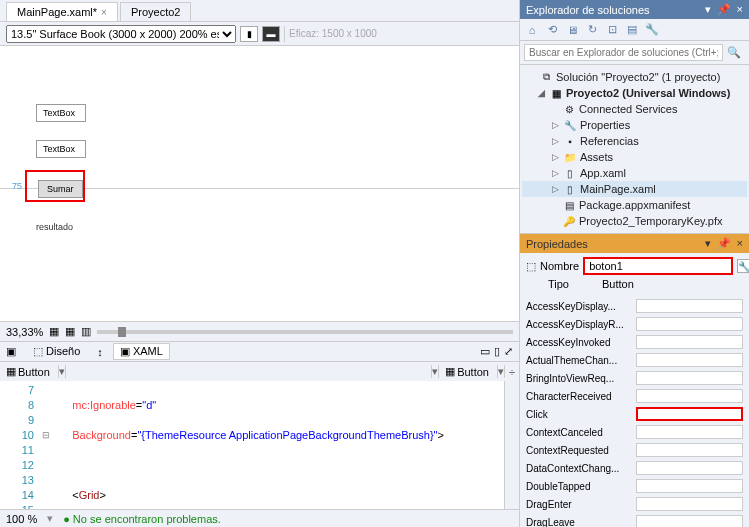 This screenshot has width=749, height=527. I want to click on name-label: Nombre, so click(560, 266).